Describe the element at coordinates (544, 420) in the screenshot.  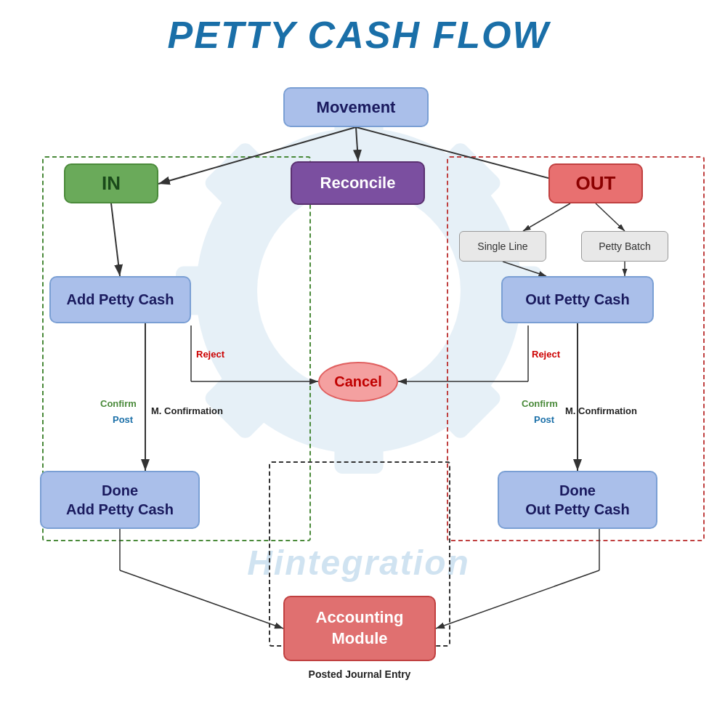
I see `post-right-label: Post` at that location.